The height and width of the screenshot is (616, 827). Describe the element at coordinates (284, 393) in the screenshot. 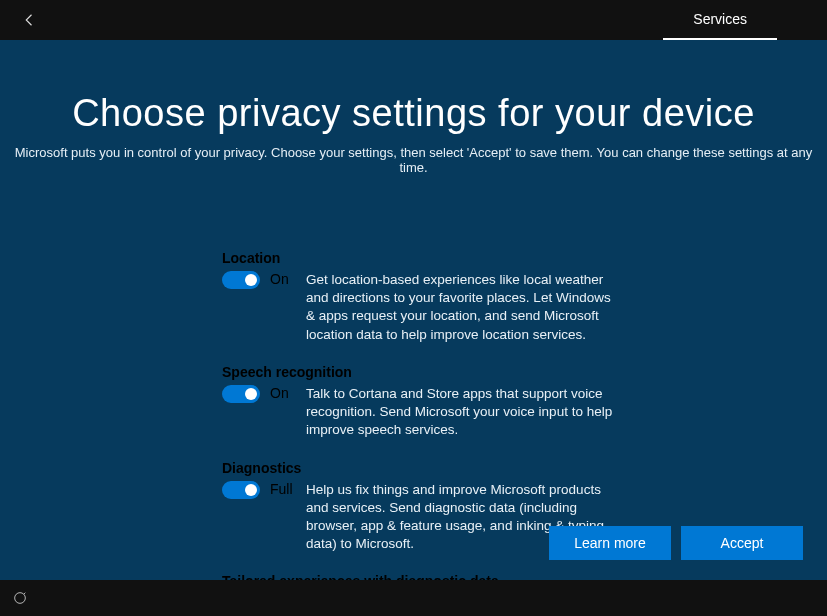

I see `toggle-speech-state: On` at that location.